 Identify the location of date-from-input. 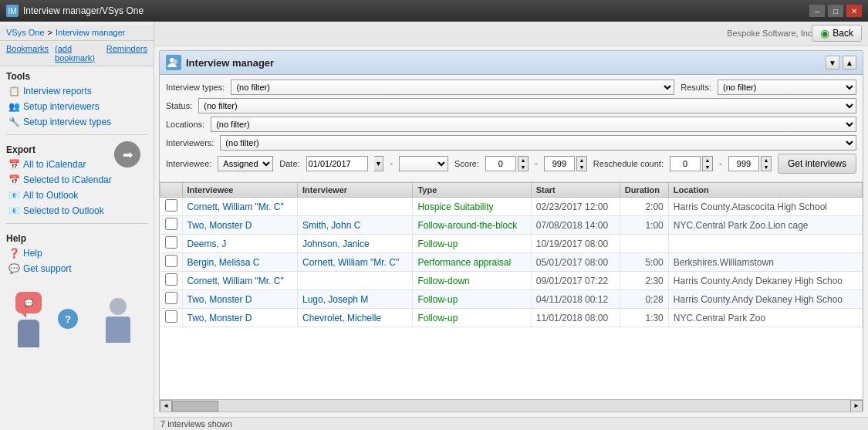
(337, 164).